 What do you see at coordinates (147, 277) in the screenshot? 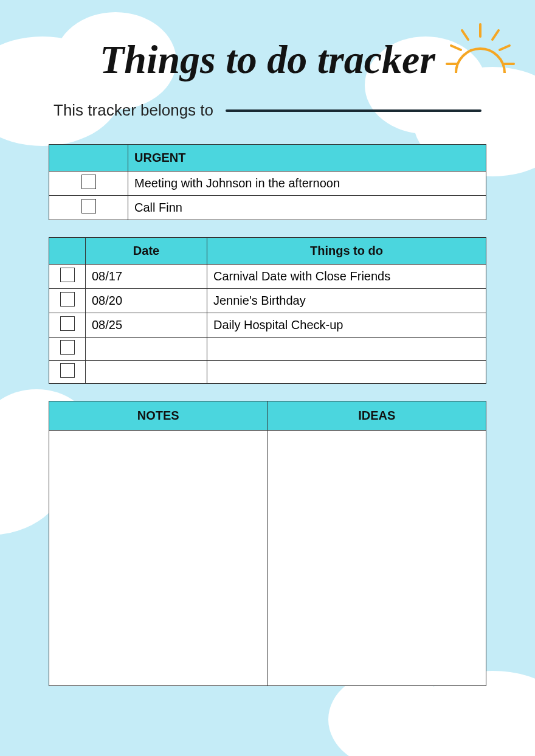
I see `todo-date: 08/17` at bounding box center [147, 277].